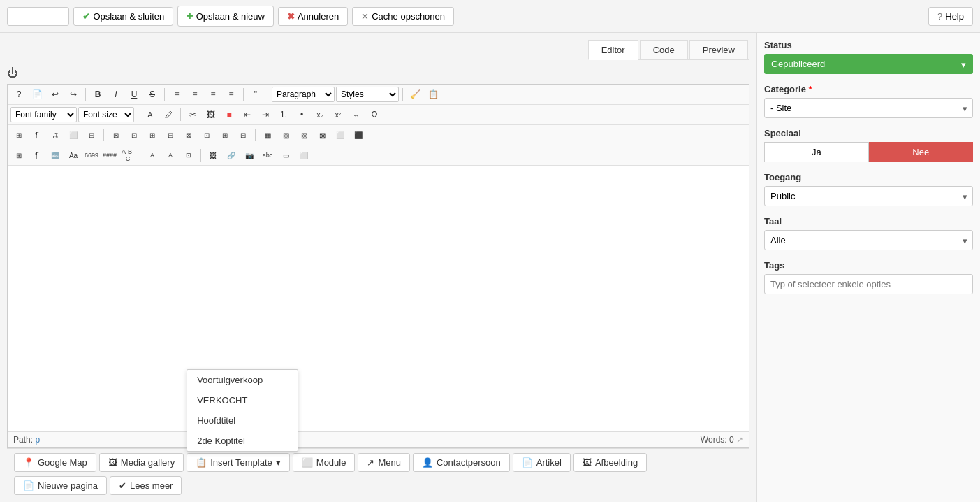 The height and width of the screenshot is (502, 980). What do you see at coordinates (168, 115) in the screenshot?
I see `highlight-button: 🖊` at bounding box center [168, 115].